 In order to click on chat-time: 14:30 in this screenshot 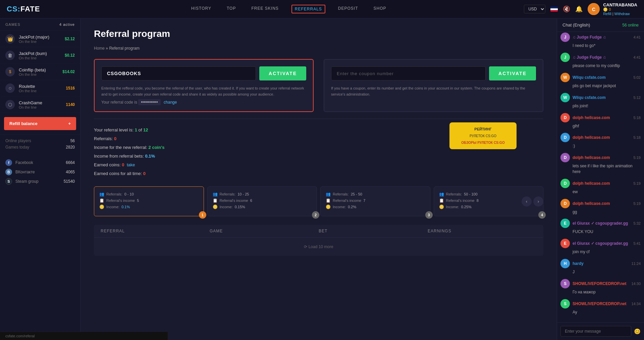, I will do `click(636, 284)`.